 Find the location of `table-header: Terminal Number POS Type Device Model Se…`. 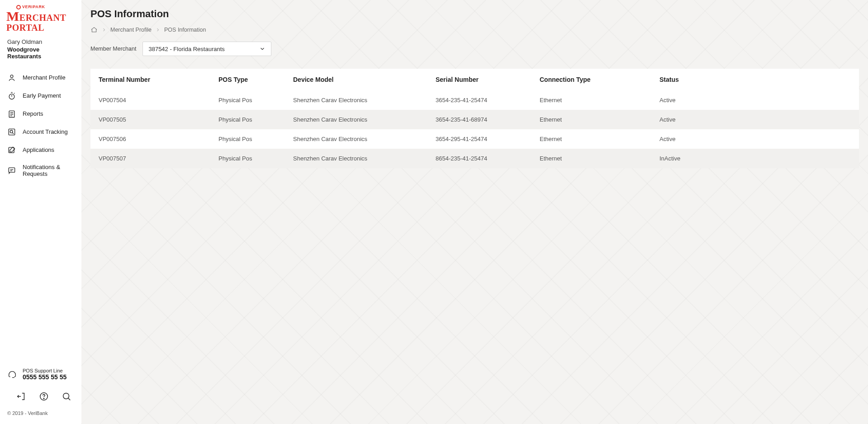

table-header: Terminal Number POS Type Device Model Se… is located at coordinates (475, 80).